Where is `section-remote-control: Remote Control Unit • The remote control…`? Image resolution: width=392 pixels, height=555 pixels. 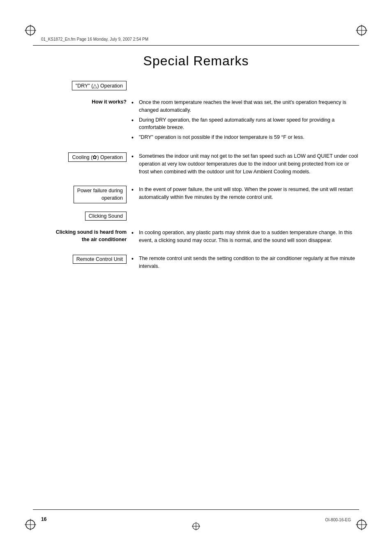
section-remote-control: Remote Control Unit • The remote control… is located at coordinates (196, 264).